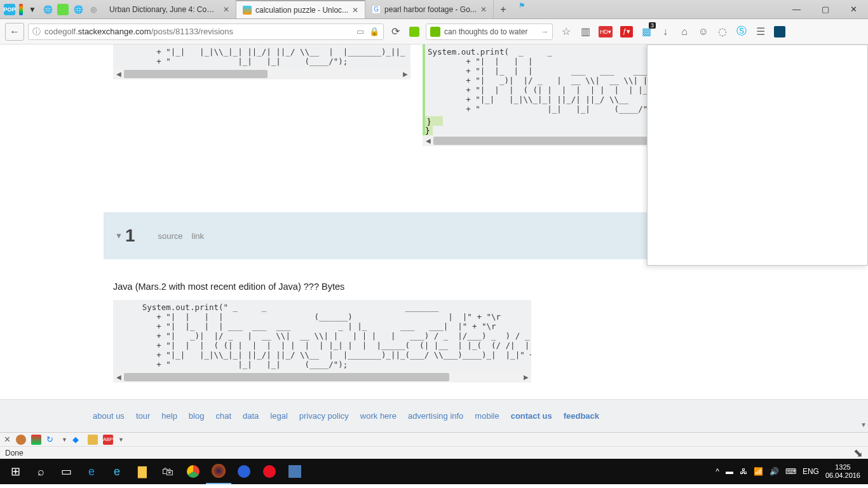 This screenshot has width=868, height=488. I want to click on notification-icon: ▩3, so click(646, 32).